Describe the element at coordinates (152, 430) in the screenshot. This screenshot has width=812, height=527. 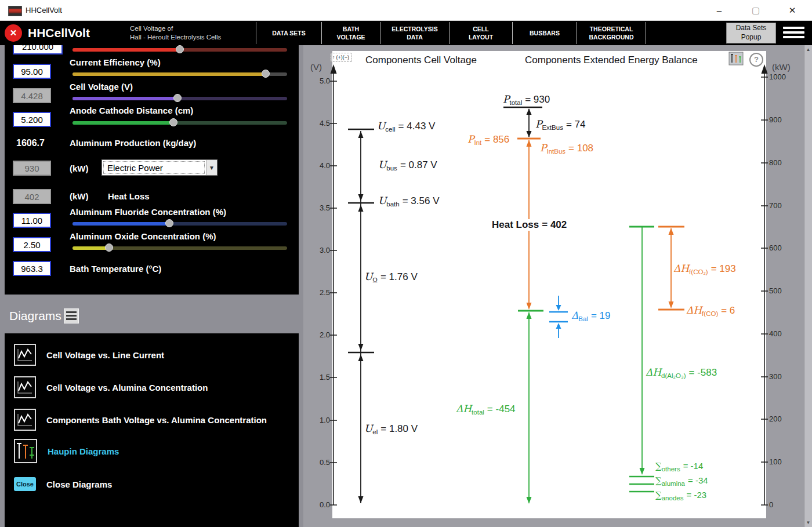
I see `diagrams-panel: Cell Voltage vs. Line Current Cell Volta…` at that location.